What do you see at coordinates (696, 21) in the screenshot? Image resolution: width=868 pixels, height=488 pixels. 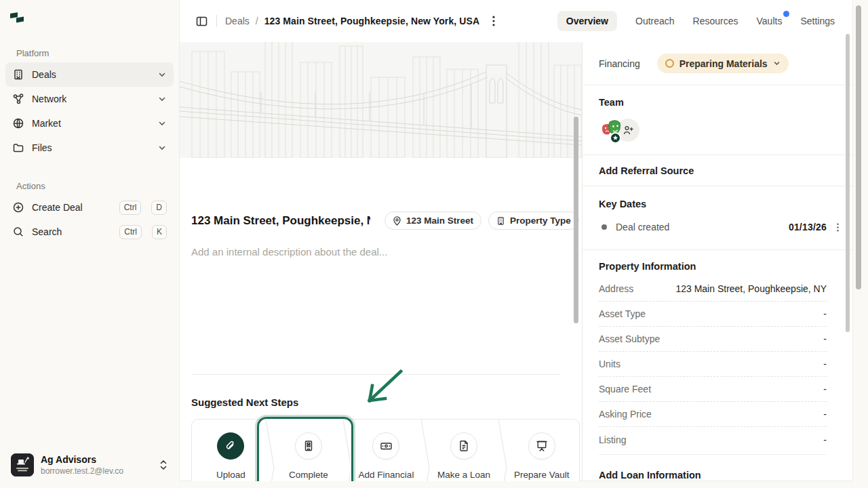 I see `deal-tabs: Overview Outreach Resources Vaults Setti…` at bounding box center [696, 21].